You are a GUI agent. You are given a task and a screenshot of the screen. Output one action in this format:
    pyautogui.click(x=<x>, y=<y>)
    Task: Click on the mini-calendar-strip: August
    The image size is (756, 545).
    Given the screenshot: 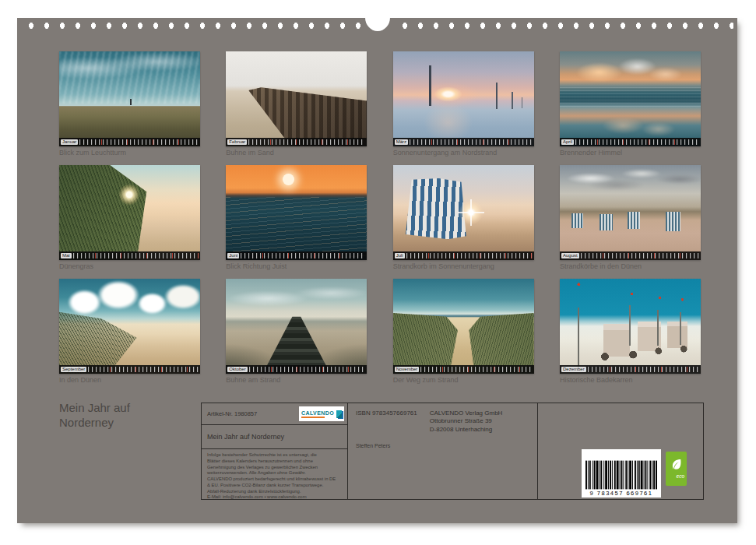 What is the action you would take?
    pyautogui.click(x=631, y=255)
    